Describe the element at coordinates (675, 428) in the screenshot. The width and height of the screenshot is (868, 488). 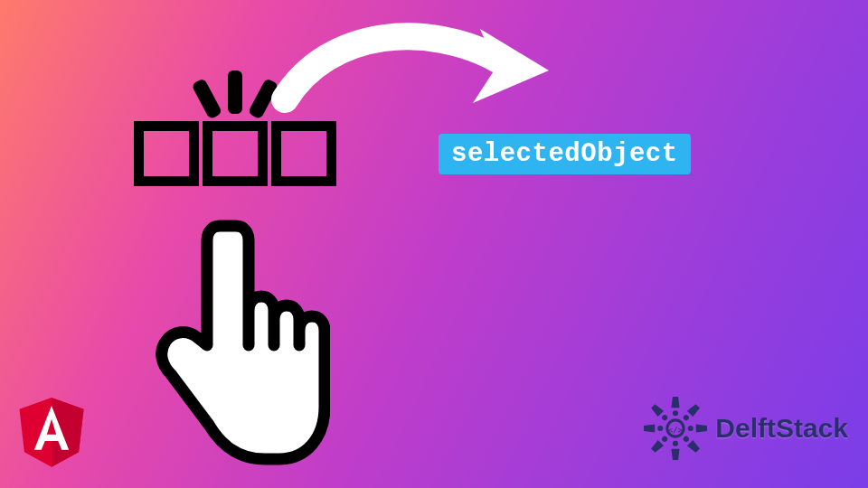
I see `delftstack-badge-icon: </>` at that location.